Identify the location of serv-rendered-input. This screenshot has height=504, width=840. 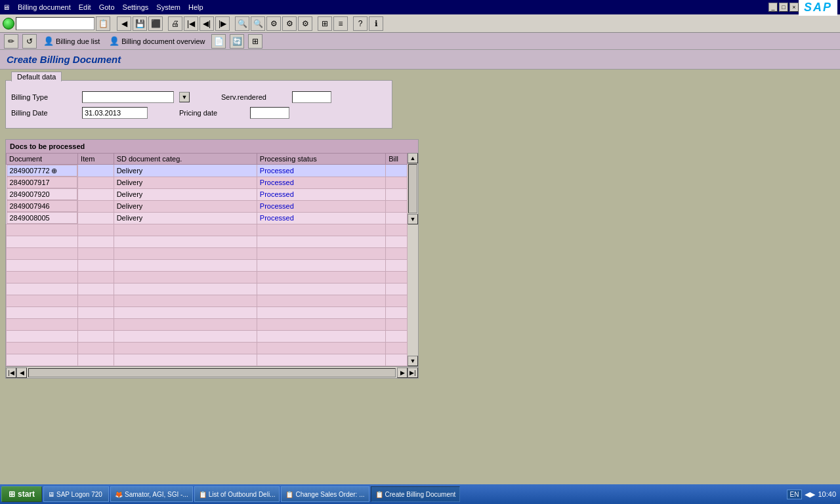
(312, 97).